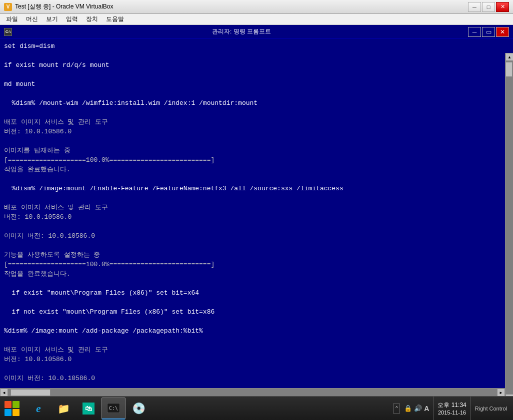 Image resolution: width=513 pixels, height=420 pixels. What do you see at coordinates (488, 7) in the screenshot?
I see `vbox-restore-btn: □` at bounding box center [488, 7].